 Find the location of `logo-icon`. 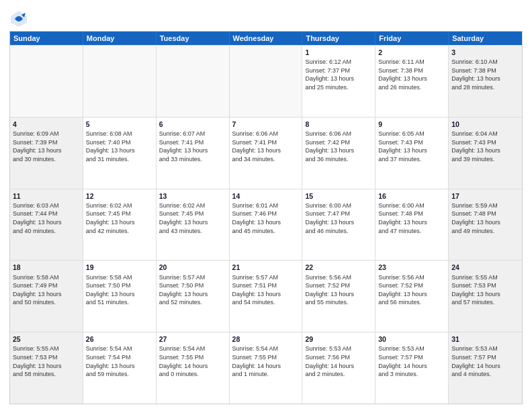

logo-icon is located at coordinates (19, 19).